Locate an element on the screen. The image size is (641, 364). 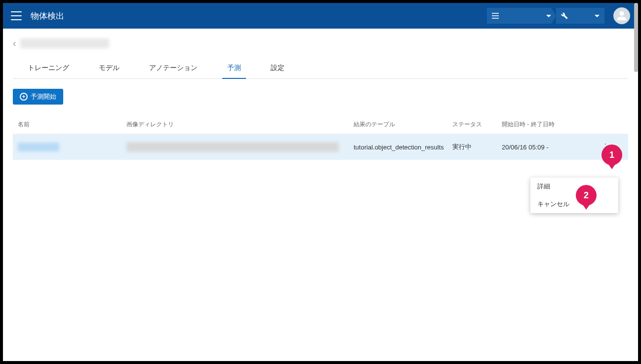
menu-item-cancel: キャンセル is located at coordinates (574, 204).